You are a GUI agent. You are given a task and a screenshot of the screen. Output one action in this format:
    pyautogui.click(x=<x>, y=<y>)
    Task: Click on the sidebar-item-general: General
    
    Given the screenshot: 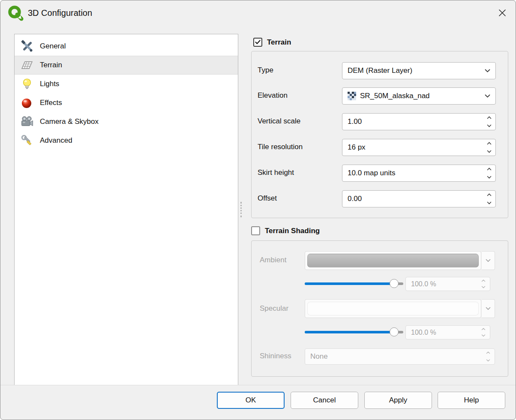 What is the action you would take?
    pyautogui.click(x=126, y=46)
    